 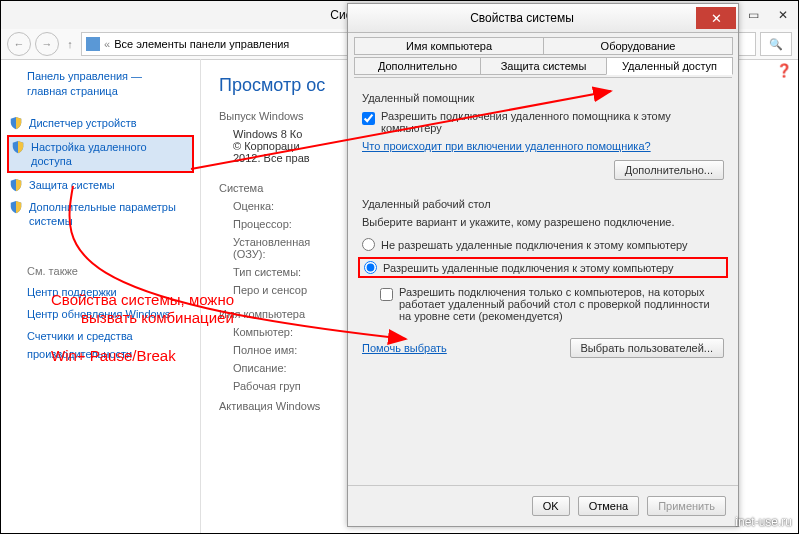 What do you see at coordinates (543, 268) in the screenshot?
I see `rdp-option-allow: Разрешить удаленные подключения к этому …` at bounding box center [543, 268].